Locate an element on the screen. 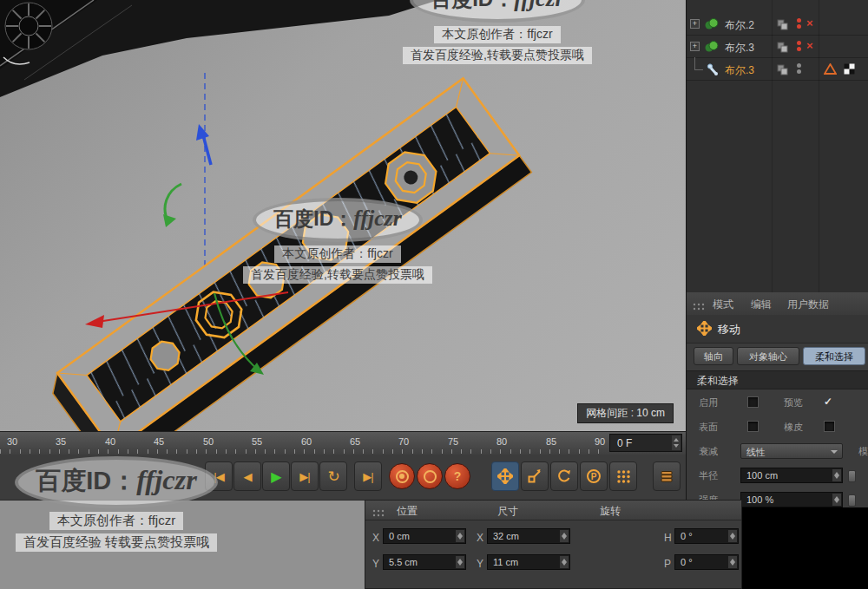 Image resolution: width=868 pixels, height=589 pixels. tool-title: 移动 is located at coordinates (729, 330).